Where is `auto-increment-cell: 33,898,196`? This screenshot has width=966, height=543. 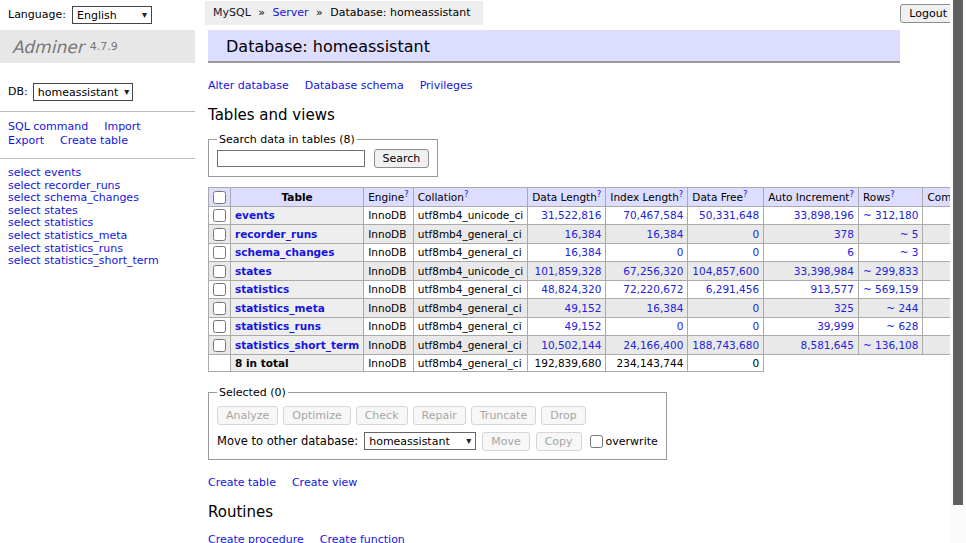 auto-increment-cell: 33,898,196 is located at coordinates (812, 216).